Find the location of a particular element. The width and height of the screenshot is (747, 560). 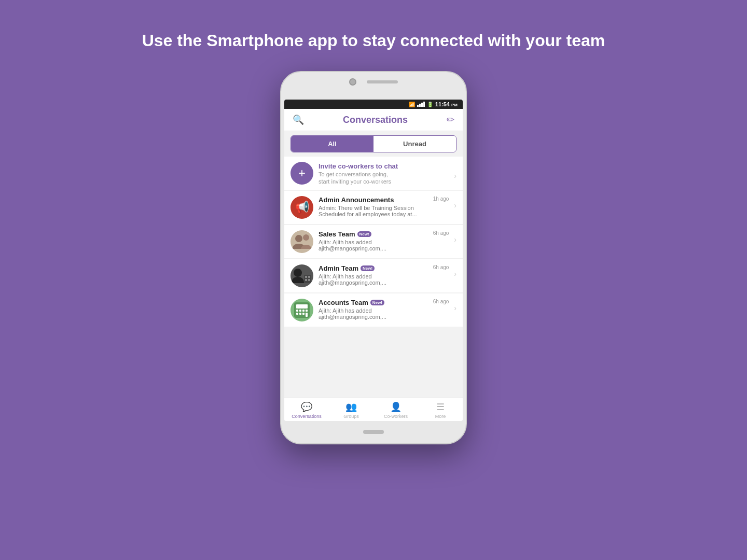

invite-body: Invite co-workers to chat To get convers… is located at coordinates (384, 173).